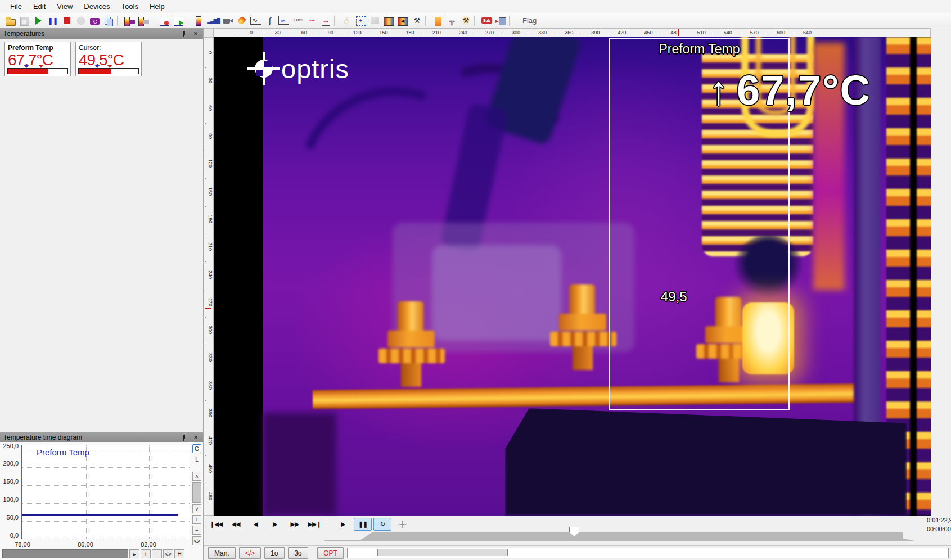  What do you see at coordinates (65, 7) in the screenshot?
I see `menu-item-View: View` at bounding box center [65, 7].